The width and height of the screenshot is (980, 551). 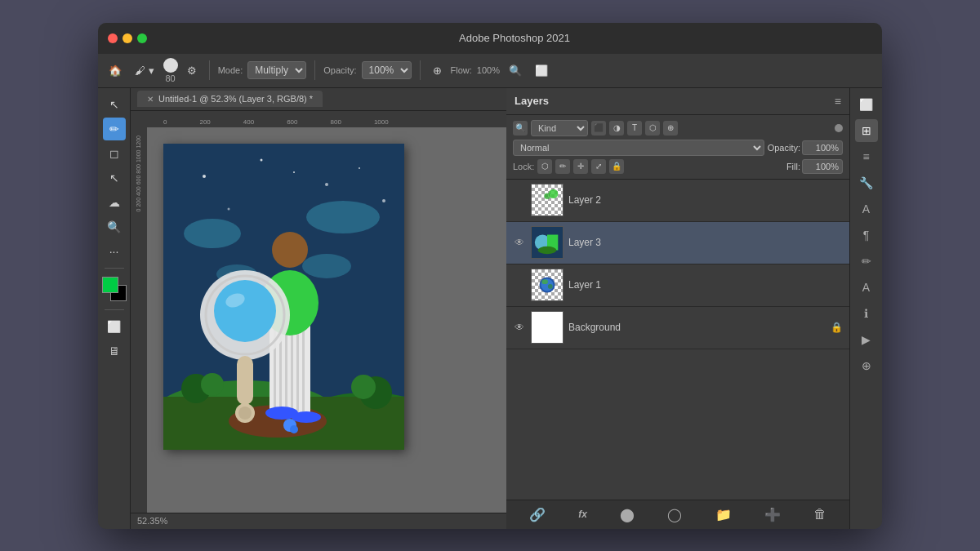 I want to click on doc-tab: ✕ Untitled-1 @ 52.3% (Layer 3, RGB/8) *, so click(x=230, y=99).